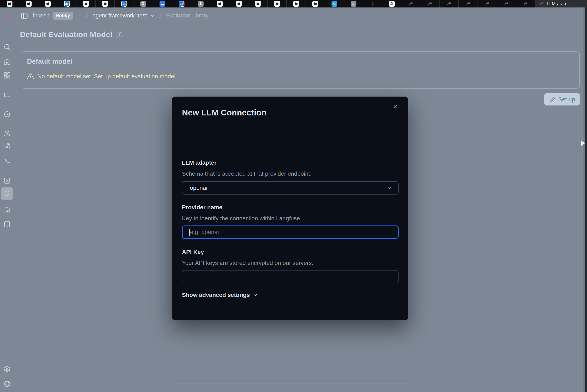 This screenshot has height=392, width=587. What do you see at coordinates (63, 16) in the screenshot?
I see `plan-badge: Hobby` at bounding box center [63, 16].